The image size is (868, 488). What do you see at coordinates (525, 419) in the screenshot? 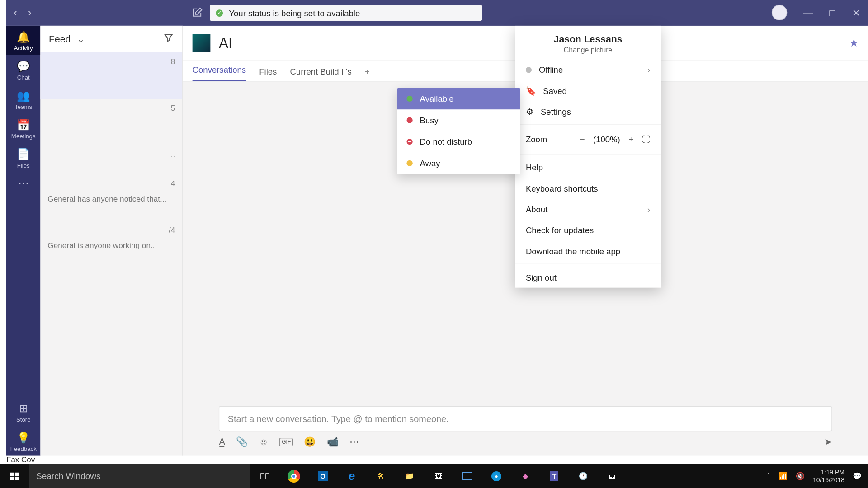
I see `composer-input: Start a new conversation. Type @ to ment…` at bounding box center [525, 419].